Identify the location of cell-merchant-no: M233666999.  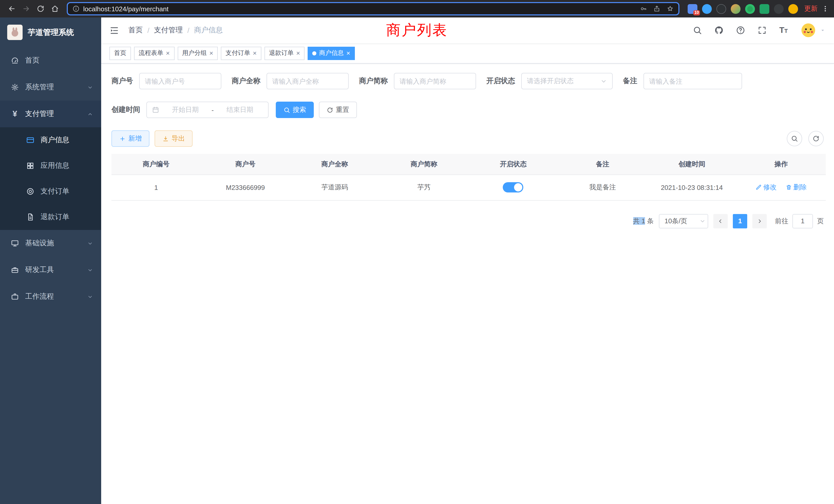
(245, 187).